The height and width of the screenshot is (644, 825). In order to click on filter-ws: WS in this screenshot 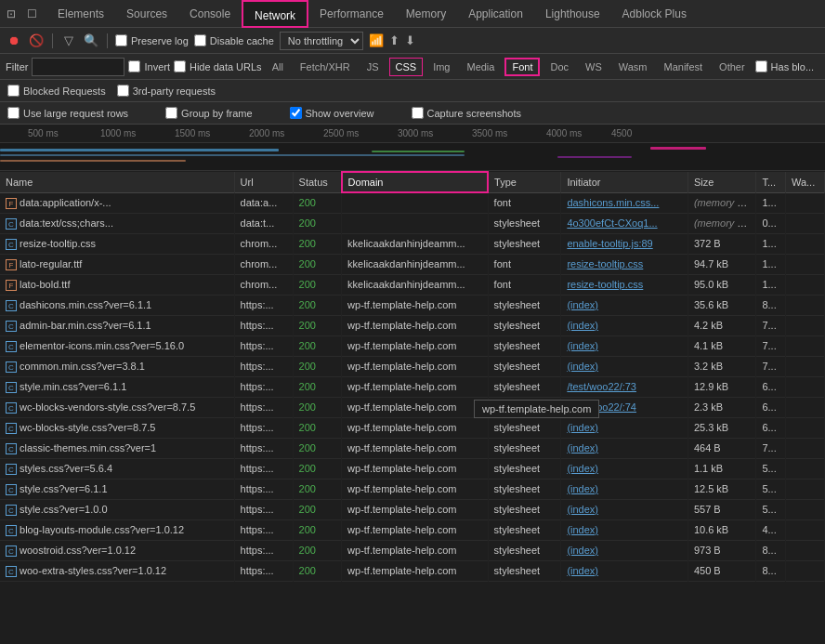, I will do `click(594, 67)`.